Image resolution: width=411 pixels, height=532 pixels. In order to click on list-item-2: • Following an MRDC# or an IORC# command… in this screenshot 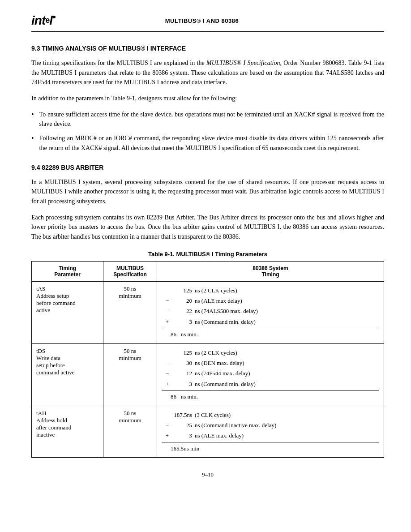, I will do `click(208, 143)`.